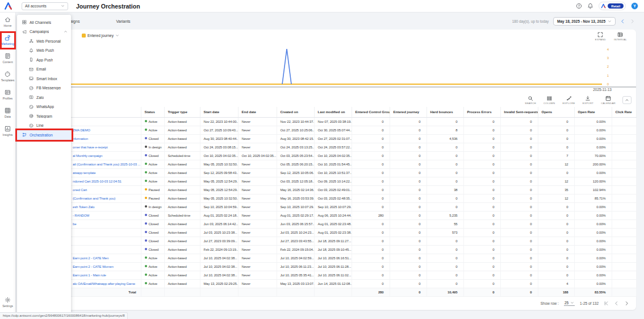 This screenshot has width=644, height=319. Describe the element at coordinates (584, 22) in the screenshot. I see `date-range-picker: May 18, 2025 - Nov 13, 2025` at that location.